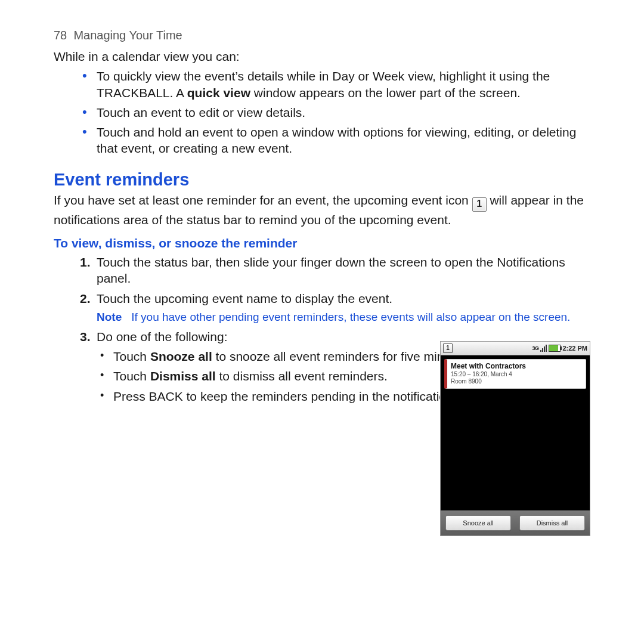 The image size is (644, 644). What do you see at coordinates (128, 35) in the screenshot?
I see `chapter-title: Managing Your Time` at bounding box center [128, 35].